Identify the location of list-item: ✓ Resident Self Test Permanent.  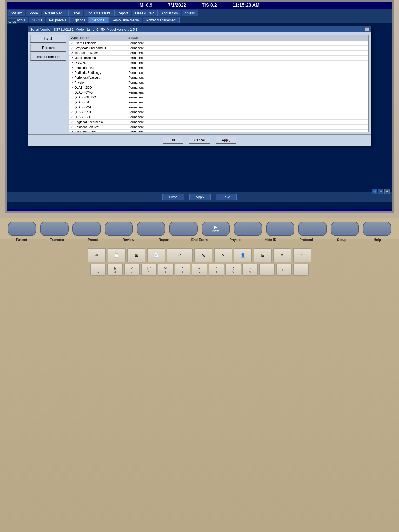
(219, 127).